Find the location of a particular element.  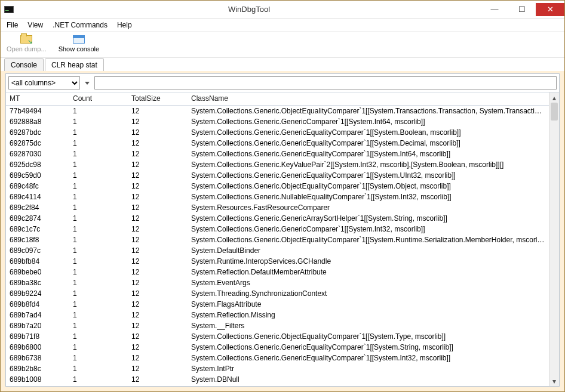

cell-mt: 689b6800 is located at coordinates (38, 347).